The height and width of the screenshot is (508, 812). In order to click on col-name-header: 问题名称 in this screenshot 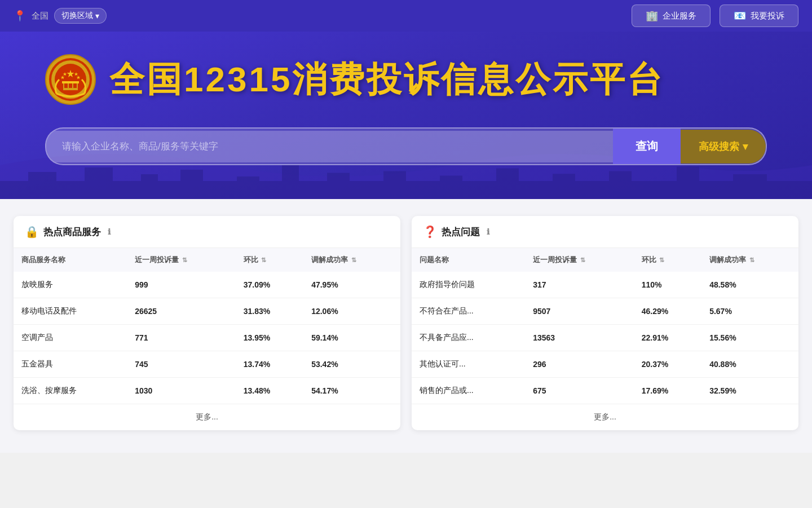, I will do `click(468, 260)`.